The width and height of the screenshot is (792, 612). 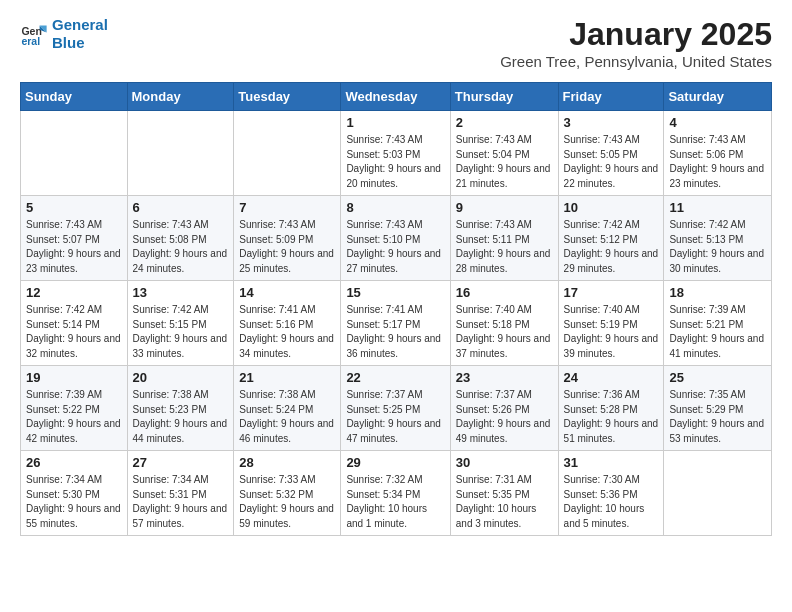 I want to click on day-info: Sunrise: 7:35 AMSunset: 5:29 PMDaylight:…, so click(x=718, y=417).